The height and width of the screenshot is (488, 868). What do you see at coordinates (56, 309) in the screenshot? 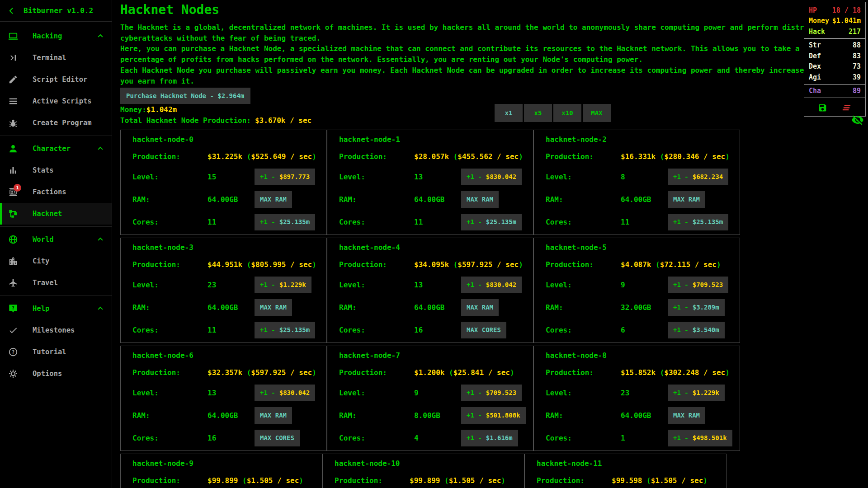
I see `sidebar-section-help: ? Help` at bounding box center [56, 309].